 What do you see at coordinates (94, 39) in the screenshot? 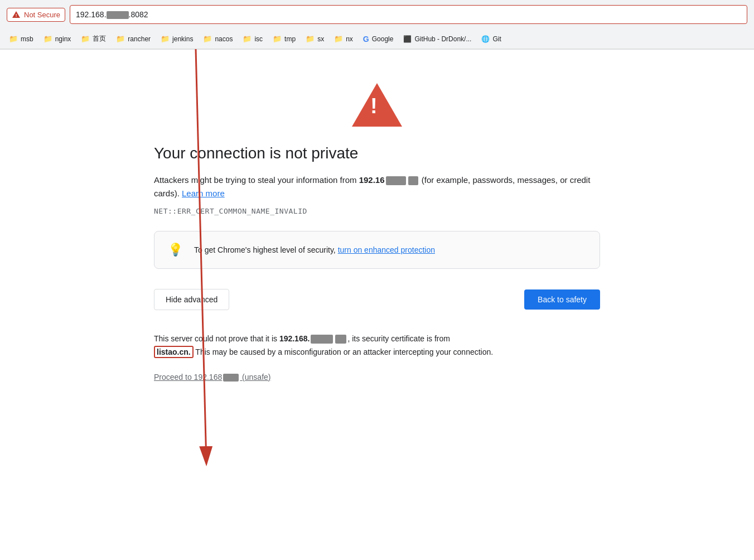
I see `bookmark-home: 📁首页` at bounding box center [94, 39].